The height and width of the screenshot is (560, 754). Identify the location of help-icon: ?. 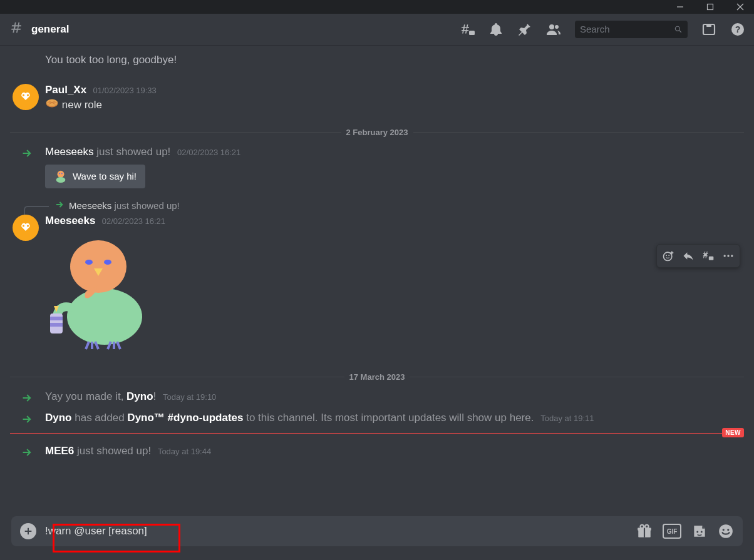
(738, 29).